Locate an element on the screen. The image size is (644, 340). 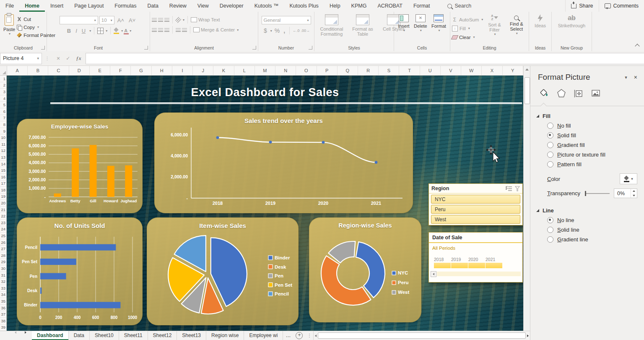
column-header-Q: Q is located at coordinates (348, 71).